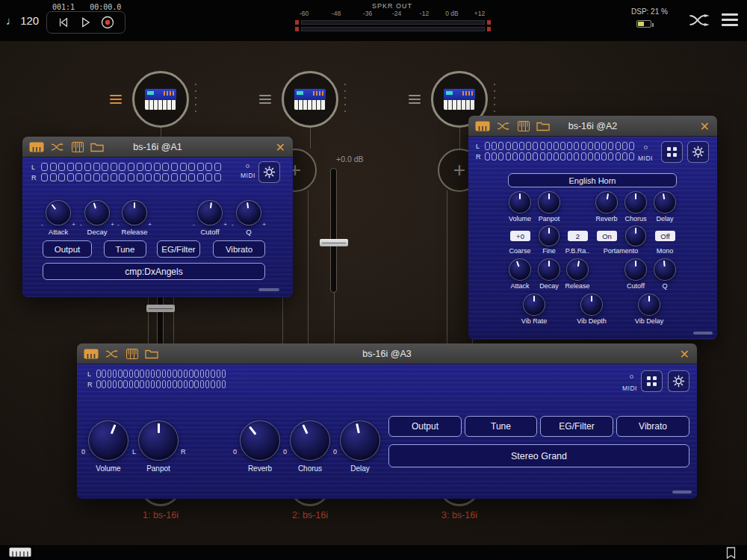 The width and height of the screenshot is (747, 560). What do you see at coordinates (534, 305) in the screenshot?
I see `a2-vib-rate-knob` at bounding box center [534, 305].